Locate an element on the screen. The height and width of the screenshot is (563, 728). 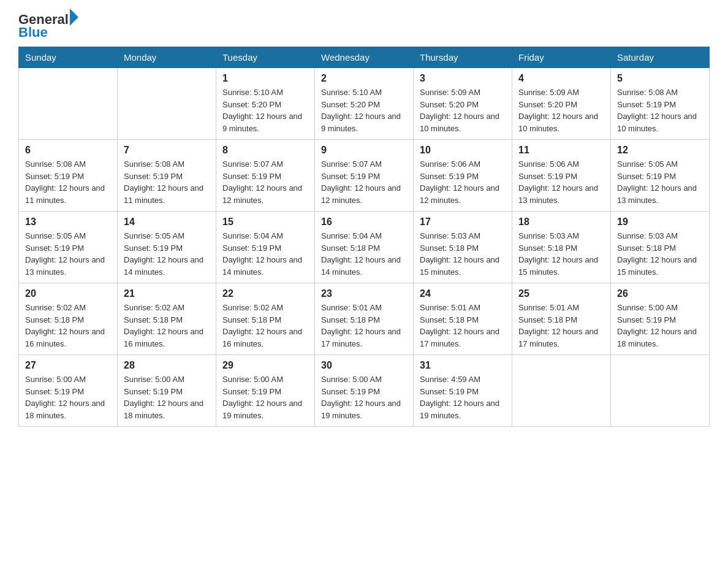
day-number: 27 is located at coordinates (68, 366).